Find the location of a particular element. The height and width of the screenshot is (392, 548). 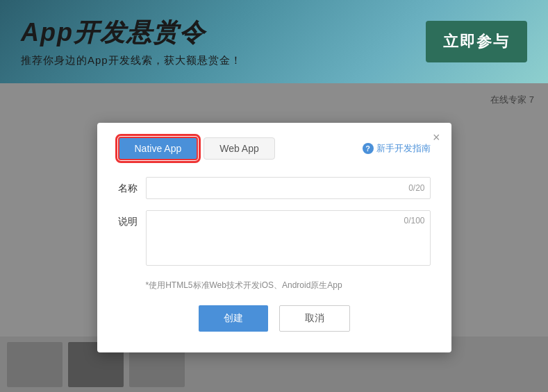

create-button: 创建 is located at coordinates (233, 318).